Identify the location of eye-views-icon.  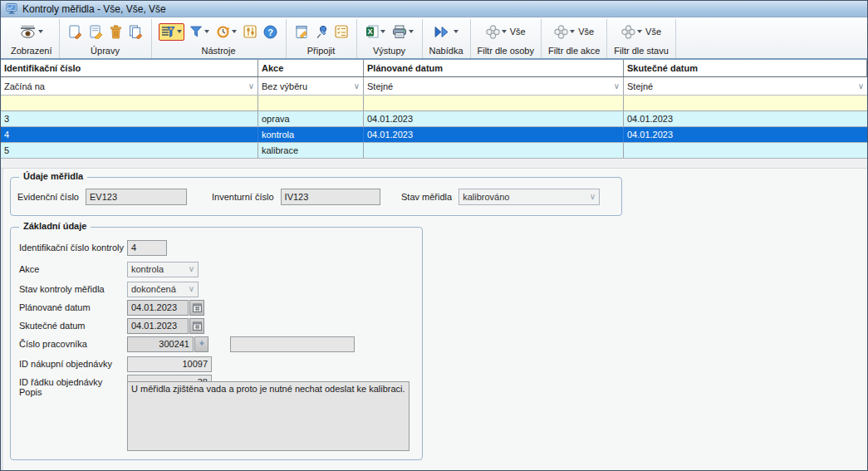
(28, 32).